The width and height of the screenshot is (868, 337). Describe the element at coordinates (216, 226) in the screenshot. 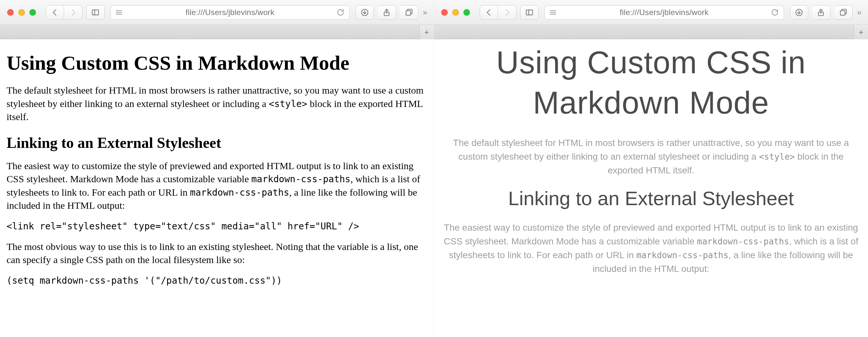

I see `code-block-link: <link rel="stylesheet" type="text/css" m…` at that location.